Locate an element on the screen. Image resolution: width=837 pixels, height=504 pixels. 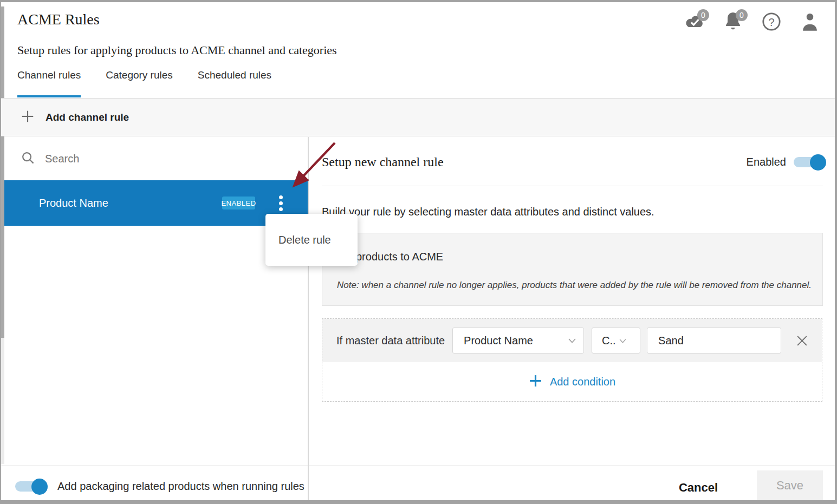
footer-divider is located at coordinates (418, 466).